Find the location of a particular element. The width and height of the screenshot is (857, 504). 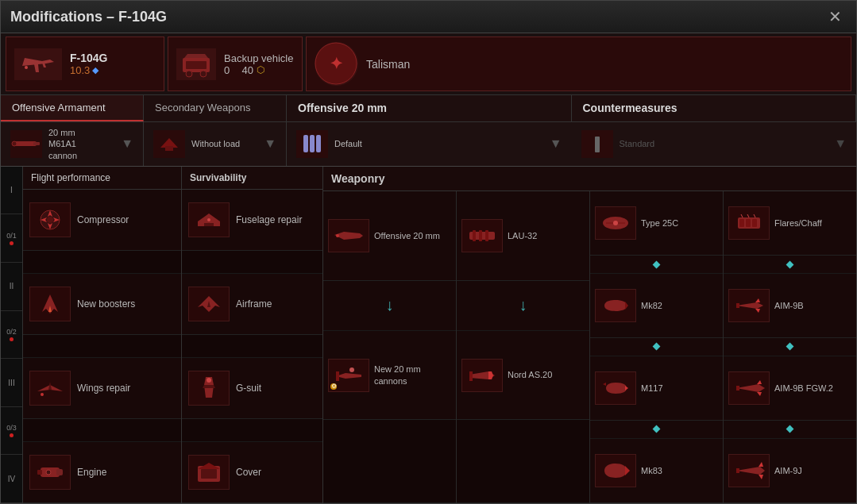

backup-label: Backup vehicle is located at coordinates (259, 59).